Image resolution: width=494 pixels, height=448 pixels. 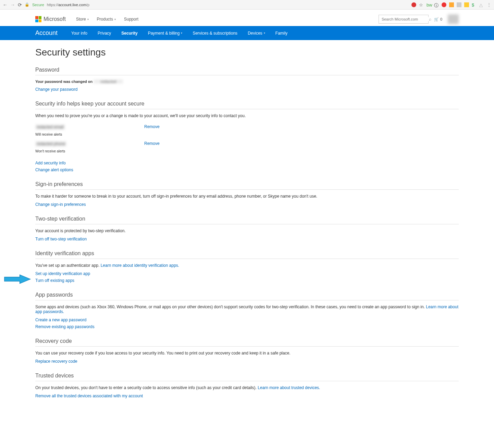 I want to click on back-icon: ←, so click(x=5, y=5).